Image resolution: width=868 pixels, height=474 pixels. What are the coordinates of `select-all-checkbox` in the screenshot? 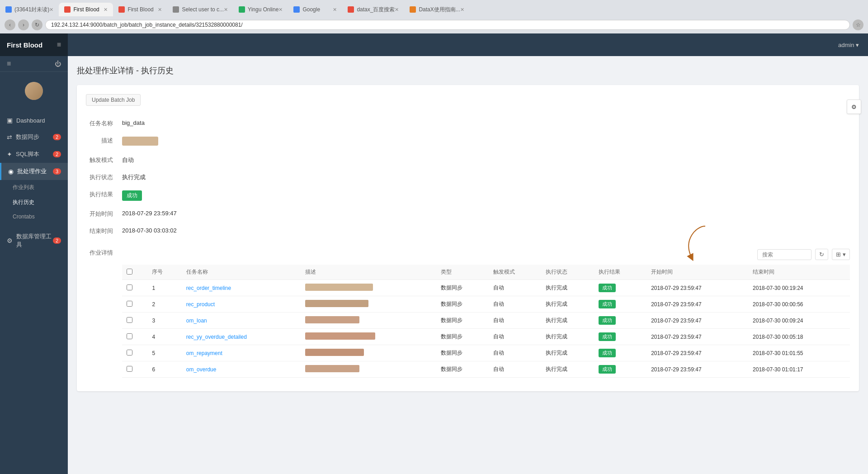 It's located at (129, 271).